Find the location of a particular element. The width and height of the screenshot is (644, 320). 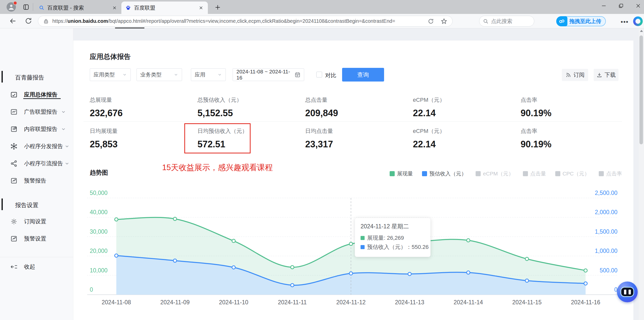

browser-tab-search: 百度联盟 - 搜索 is located at coordinates (78, 8).